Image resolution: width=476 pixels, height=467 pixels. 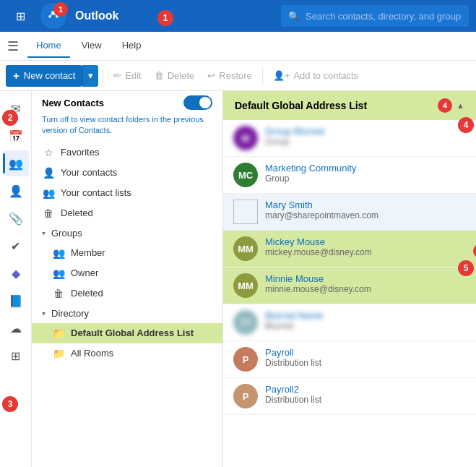 I want to click on contact-name: Payroll, so click(x=365, y=353).